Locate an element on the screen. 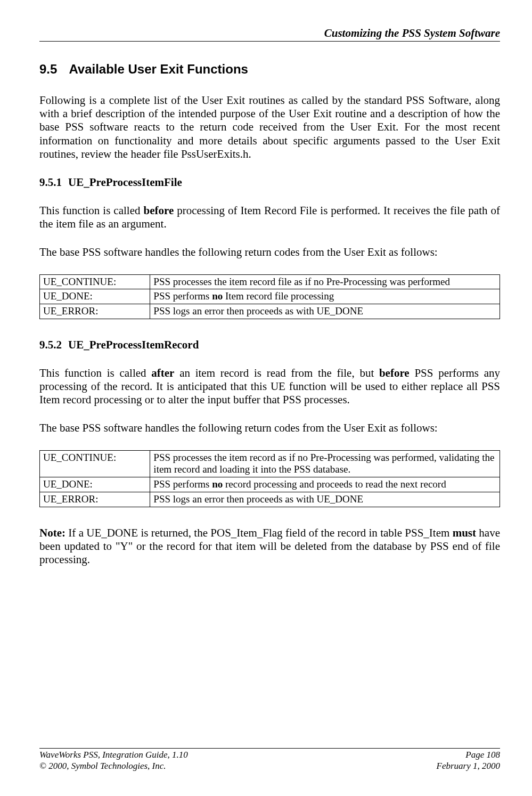  sub2-note: Note: If a UE_DONE is returned, the POS_… is located at coordinates (269, 547).